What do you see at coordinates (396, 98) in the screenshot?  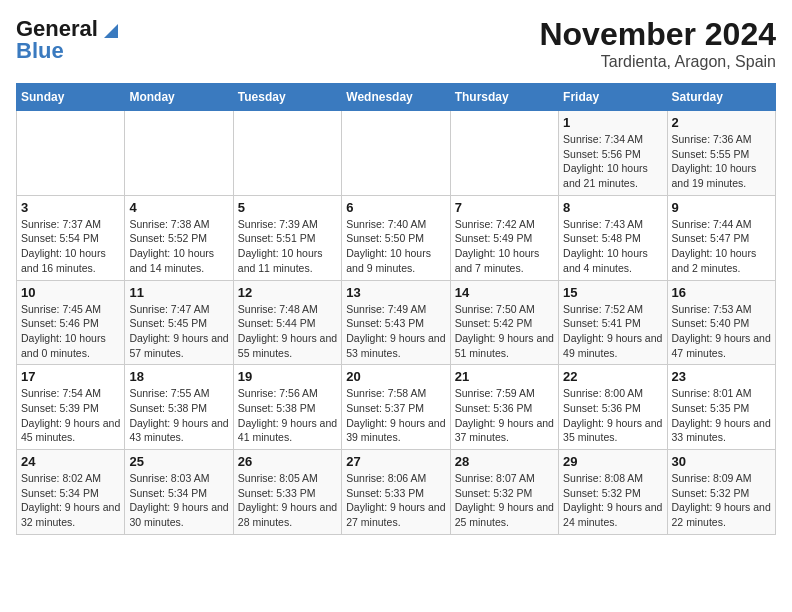 I see `weekday-header-row: SundayMondayTuesdayWednesdayThursdayFrid…` at bounding box center [396, 98].